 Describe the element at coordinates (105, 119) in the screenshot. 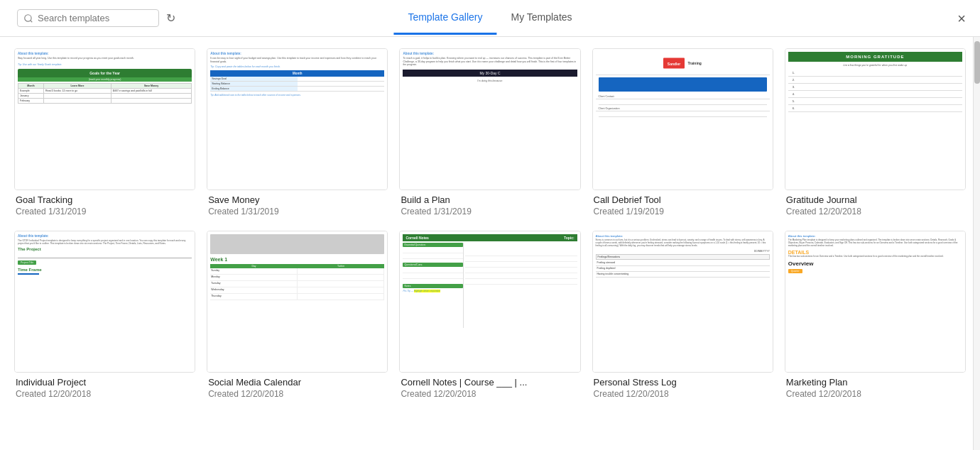

I see `template-preview-goal: About this template: Stay focused all ye…` at that location.